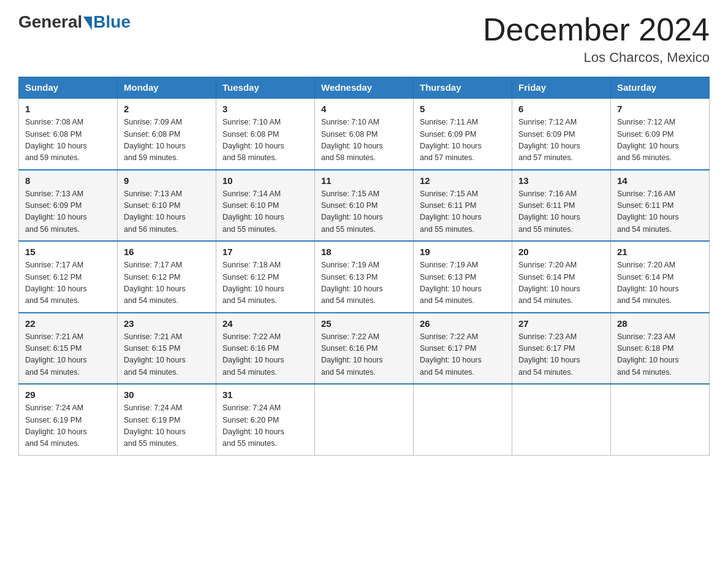 The height and width of the screenshot is (563, 728). What do you see at coordinates (364, 88) in the screenshot?
I see `calendar-header-row: Sunday Monday Tuesday Wednesday Thursday…` at bounding box center [364, 88].